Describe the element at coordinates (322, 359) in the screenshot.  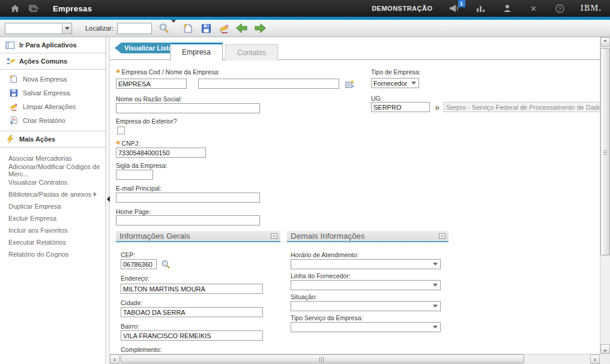
I see `horizontal-scroll-thumb` at that location.